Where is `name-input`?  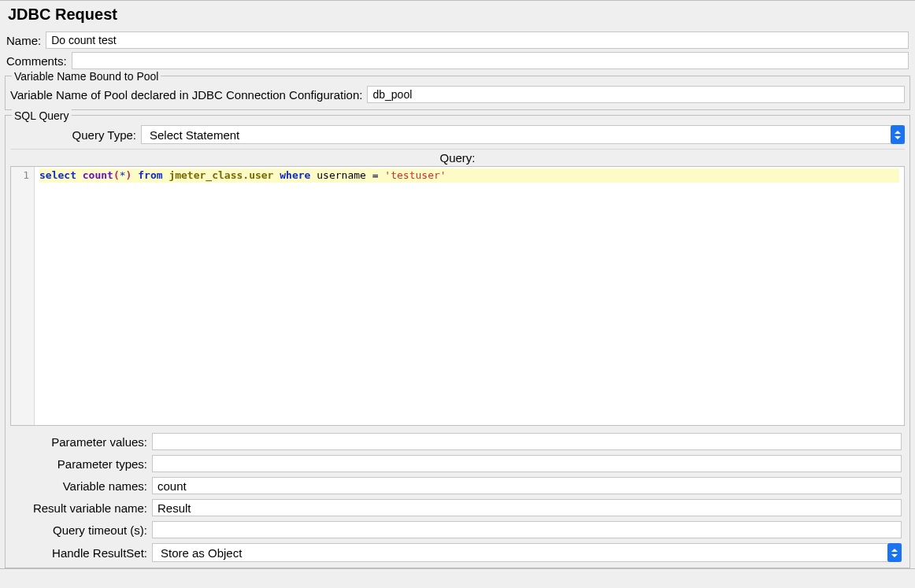 name-input is located at coordinates (477, 40).